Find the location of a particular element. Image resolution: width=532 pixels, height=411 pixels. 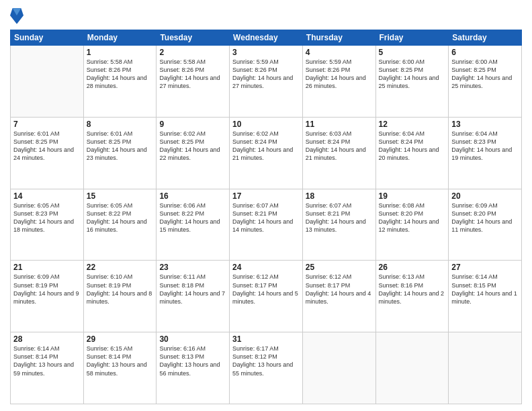

calendar-cell: 29Sunrise: 6:15 AMSunset: 8:14 PMDayligh… is located at coordinates (120, 368).